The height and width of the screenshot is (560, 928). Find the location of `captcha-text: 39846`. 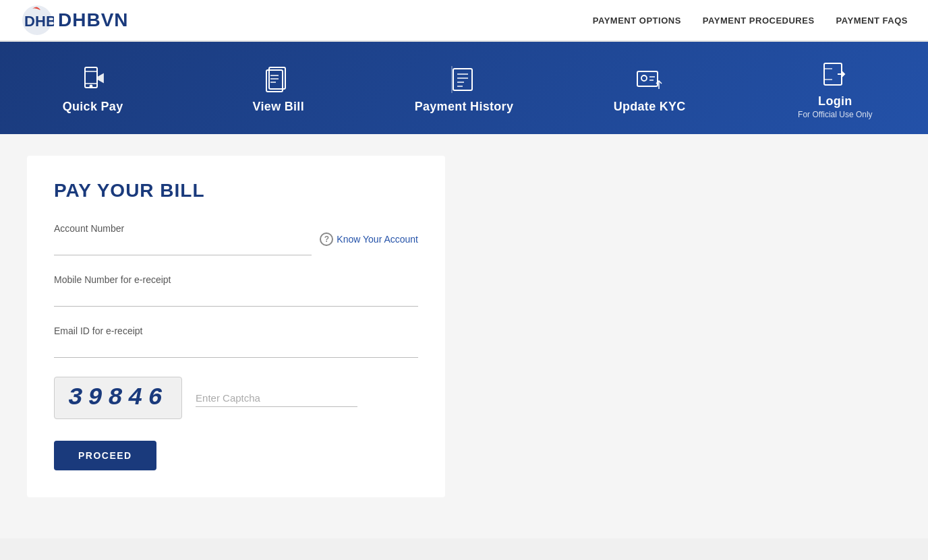

captcha-text: 39846 is located at coordinates (118, 398).